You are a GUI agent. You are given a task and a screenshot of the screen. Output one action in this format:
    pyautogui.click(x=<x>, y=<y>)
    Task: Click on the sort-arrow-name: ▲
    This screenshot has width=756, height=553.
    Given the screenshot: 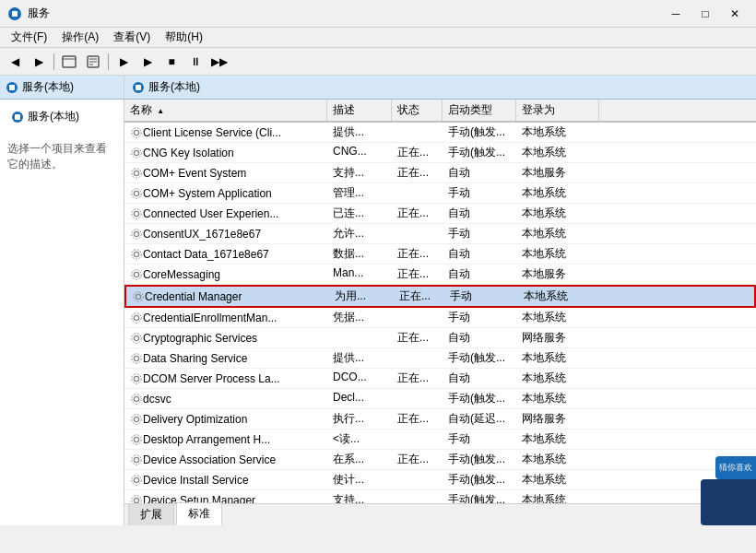 What is the action you would take?
    pyautogui.click(x=160, y=111)
    